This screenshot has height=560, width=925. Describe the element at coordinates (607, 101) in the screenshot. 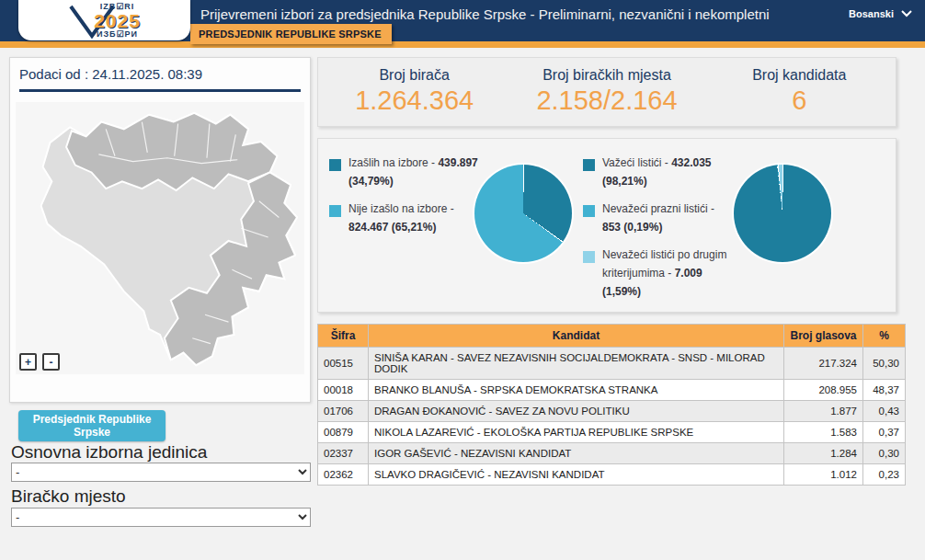

I see `stat-polling-stations-value: 2.158/2.164` at that location.